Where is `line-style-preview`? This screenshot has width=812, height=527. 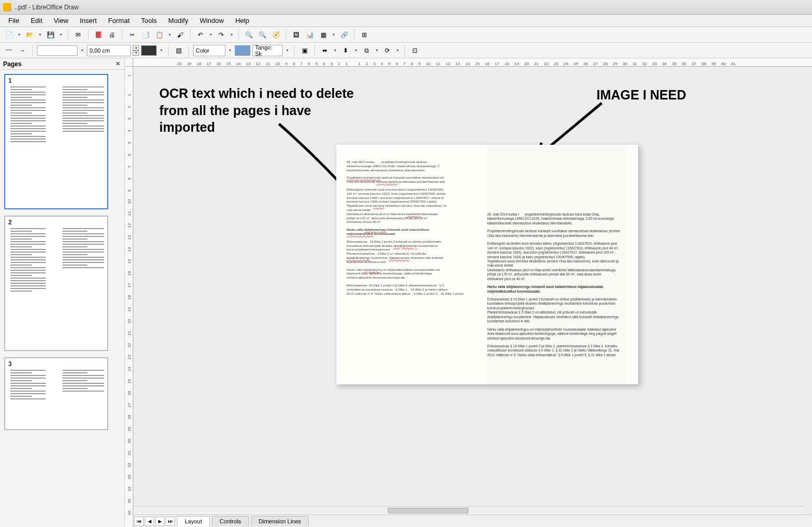
line-style-preview is located at coordinates (57, 51).